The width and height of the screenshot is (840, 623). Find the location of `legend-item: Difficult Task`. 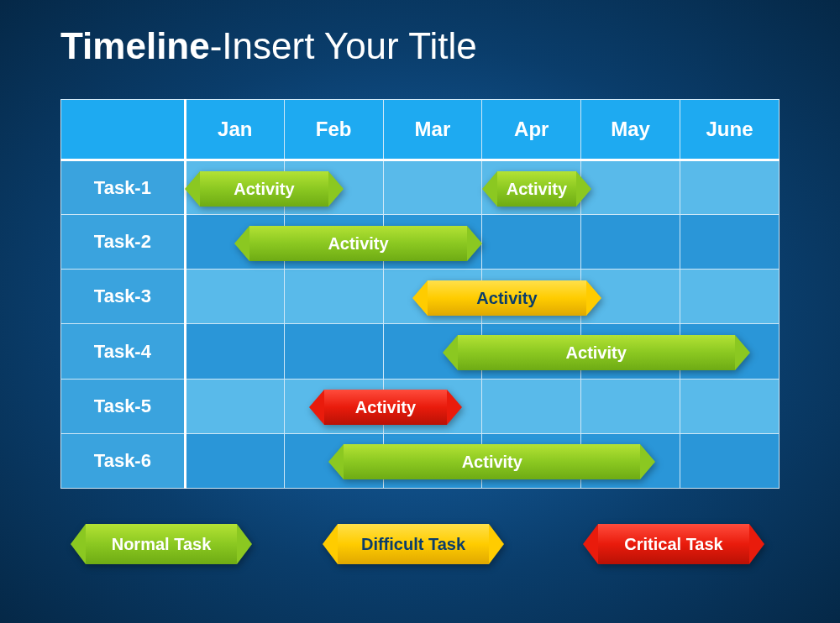

legend-item: Difficult Task is located at coordinates (413, 544).